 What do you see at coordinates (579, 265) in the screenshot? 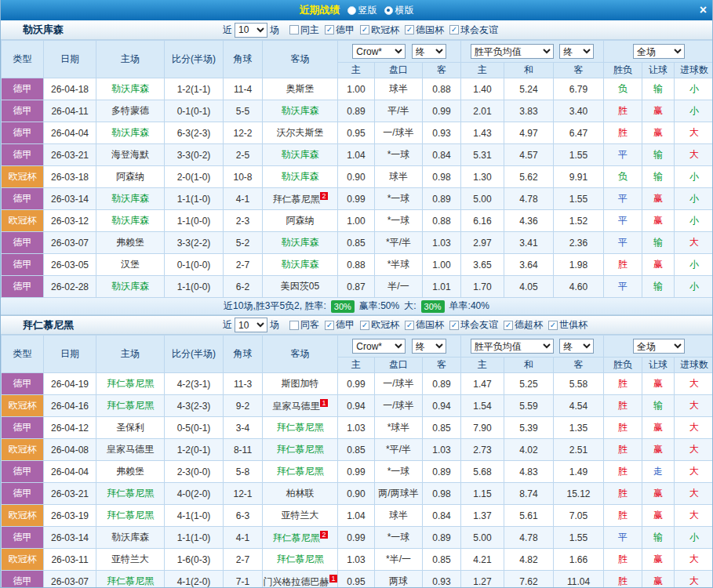
I see `ep-away-cell: 1.98` at bounding box center [579, 265].